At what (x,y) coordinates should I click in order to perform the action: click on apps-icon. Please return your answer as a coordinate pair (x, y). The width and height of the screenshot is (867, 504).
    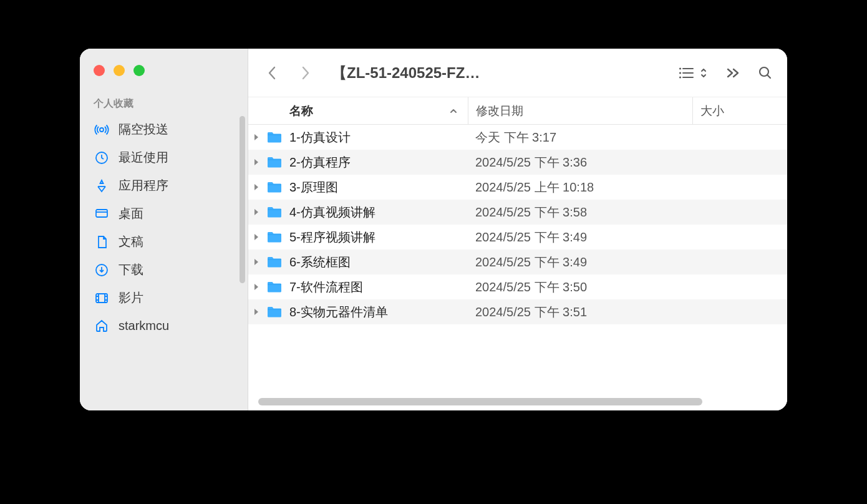
    Looking at the image, I should click on (102, 186).